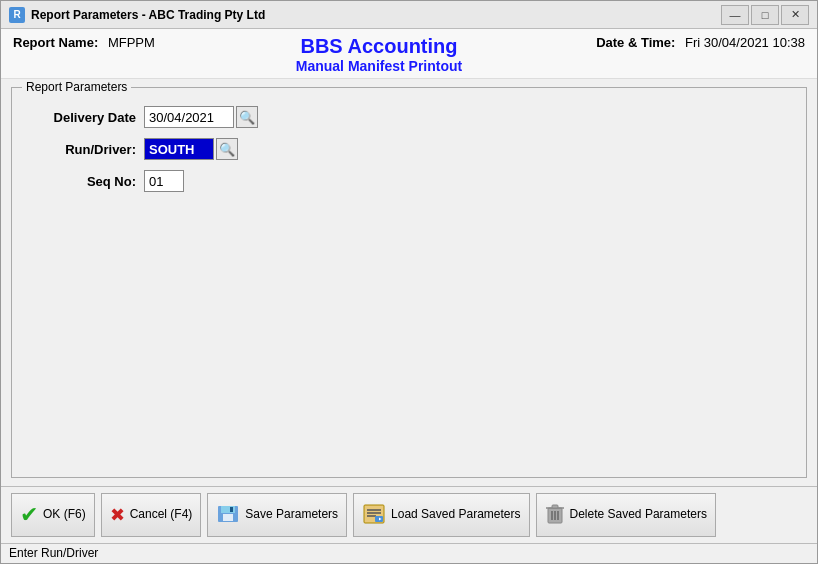 This screenshot has height=564, width=818. Describe the element at coordinates (555, 516) in the screenshot. I see `delete-icon` at that location.